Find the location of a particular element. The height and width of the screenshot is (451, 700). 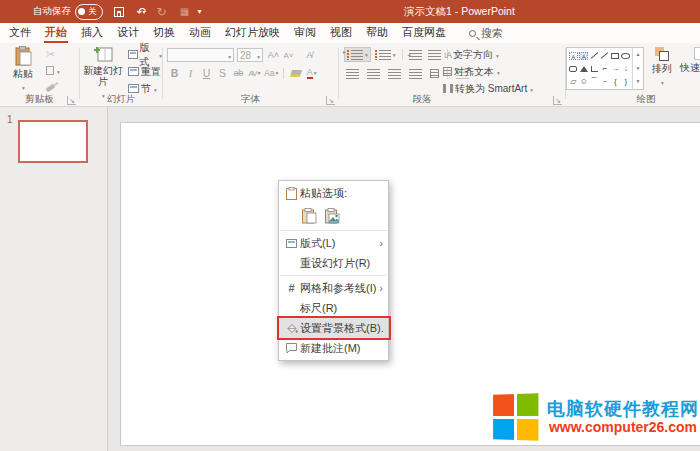

text-direction-button: 文字方向 is located at coordinates (471, 54).